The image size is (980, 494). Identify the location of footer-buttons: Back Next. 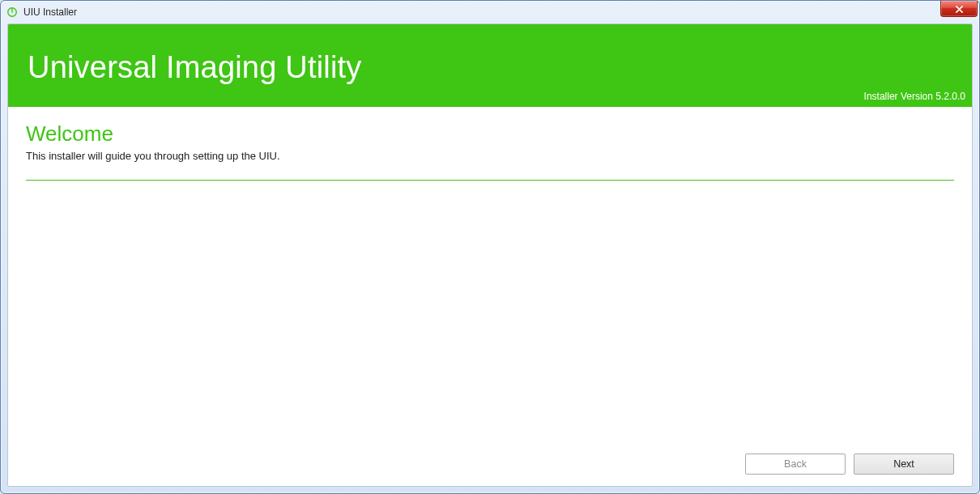
(850, 464).